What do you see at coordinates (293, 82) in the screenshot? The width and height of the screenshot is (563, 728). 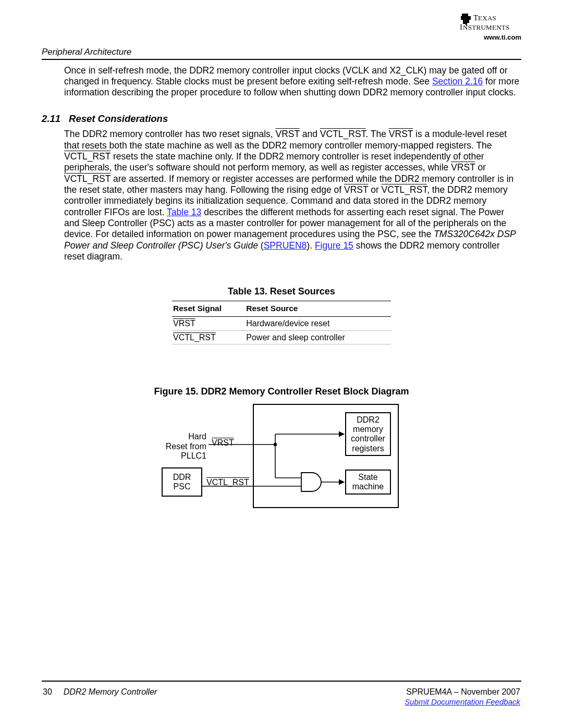 I see `intro-paragraph: Once in self-refresh mode, the DDR2 memo…` at bounding box center [293, 82].